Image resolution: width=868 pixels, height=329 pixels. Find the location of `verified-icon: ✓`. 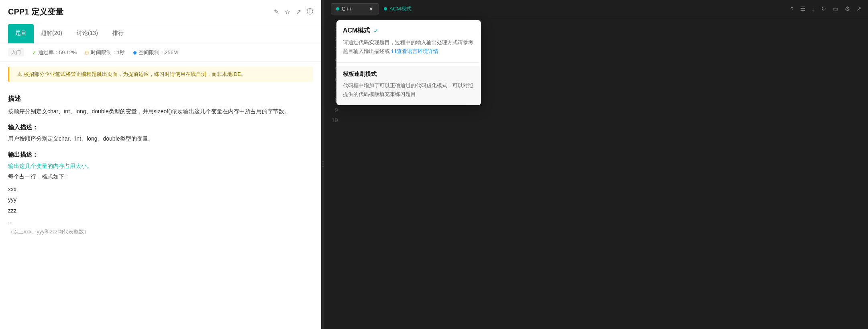

verified-icon: ✓ is located at coordinates (376, 31).